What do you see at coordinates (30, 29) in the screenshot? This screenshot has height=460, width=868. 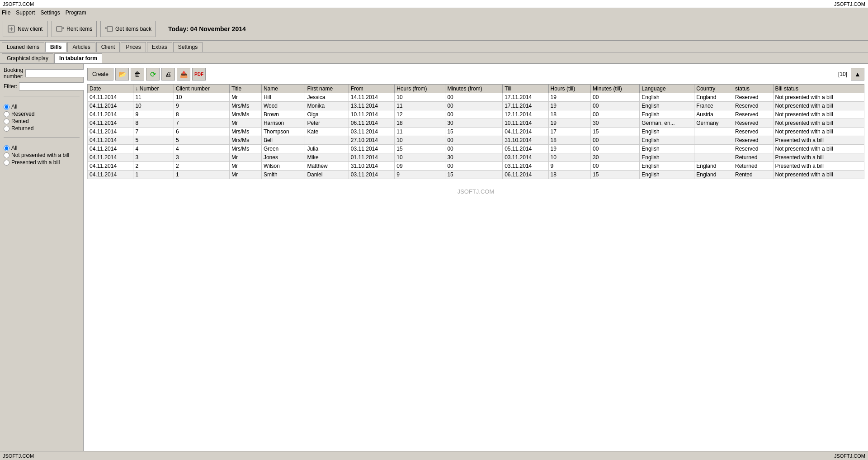 I see `new-client-label: New client` at bounding box center [30, 29].